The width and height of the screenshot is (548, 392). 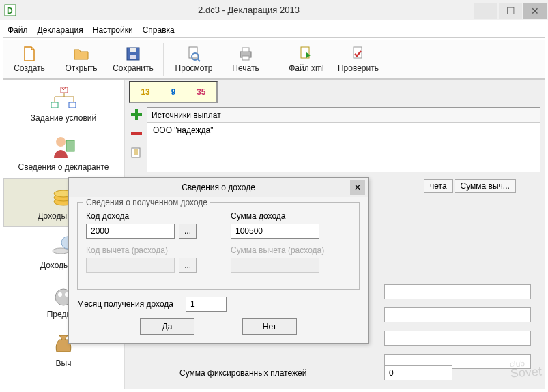 What do you see at coordinates (133, 59) in the screenshot?
I see `toolbar-save: Сохранить` at bounding box center [133, 59].